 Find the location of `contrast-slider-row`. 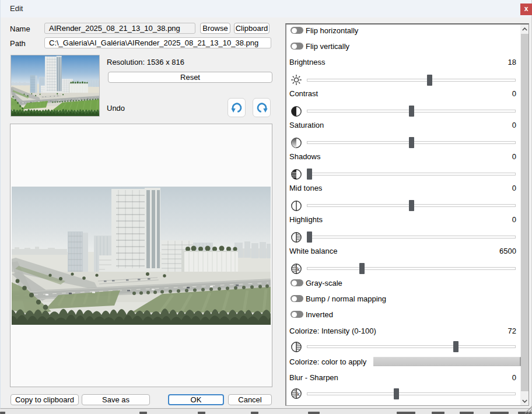

contrast-slider-row is located at coordinates (402, 111).